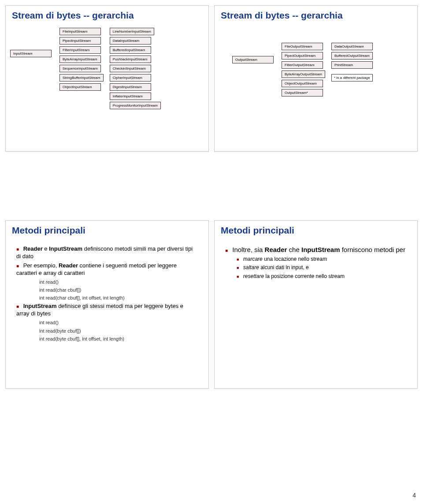  I want to click on code-line: int read(byte cbuf[]), so click(119, 331).